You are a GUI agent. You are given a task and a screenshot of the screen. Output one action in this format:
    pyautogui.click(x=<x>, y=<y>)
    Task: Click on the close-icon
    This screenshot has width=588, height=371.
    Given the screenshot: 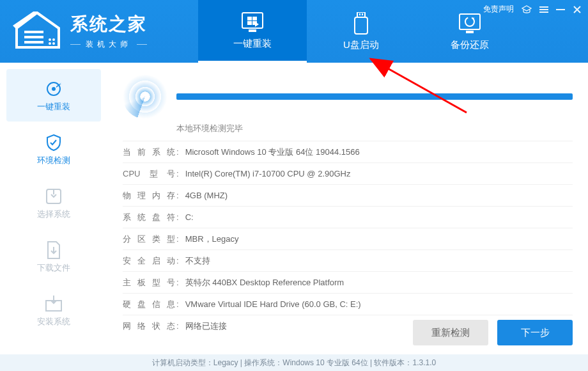 What is the action you would take?
    pyautogui.click(x=577, y=10)
    